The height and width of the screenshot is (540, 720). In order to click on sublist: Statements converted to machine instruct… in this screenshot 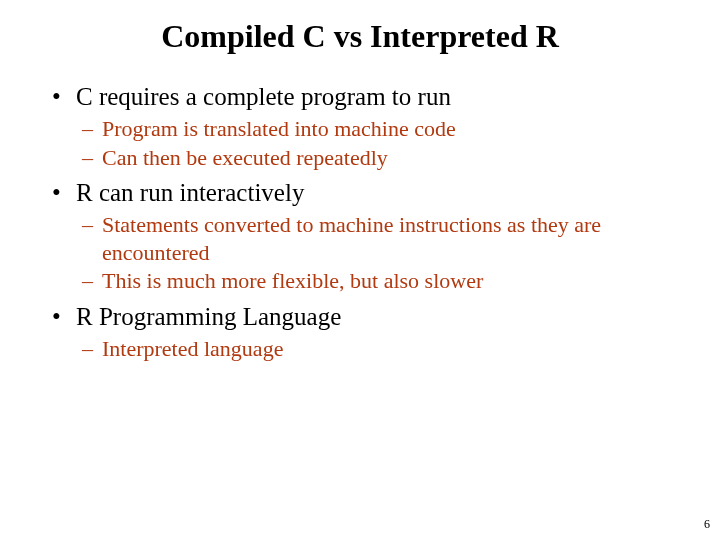, I will do `click(378, 253)`.